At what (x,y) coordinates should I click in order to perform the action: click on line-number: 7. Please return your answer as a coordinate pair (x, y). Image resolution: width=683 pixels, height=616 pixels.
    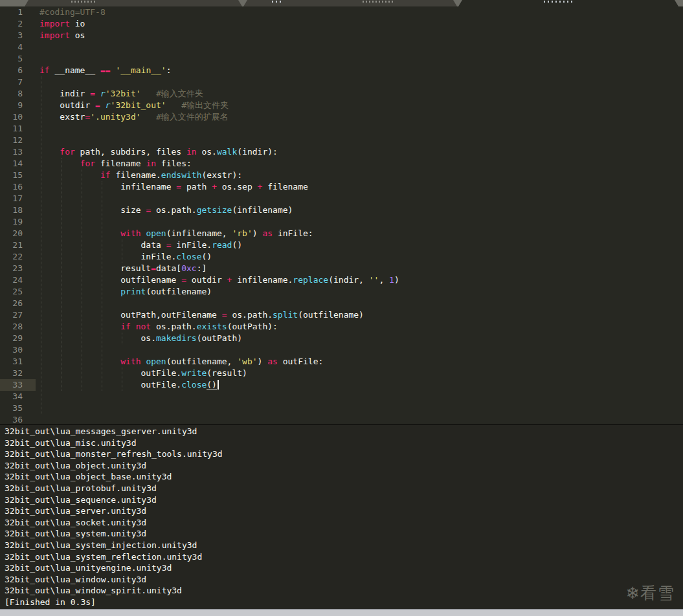
    Looking at the image, I should click on (18, 82).